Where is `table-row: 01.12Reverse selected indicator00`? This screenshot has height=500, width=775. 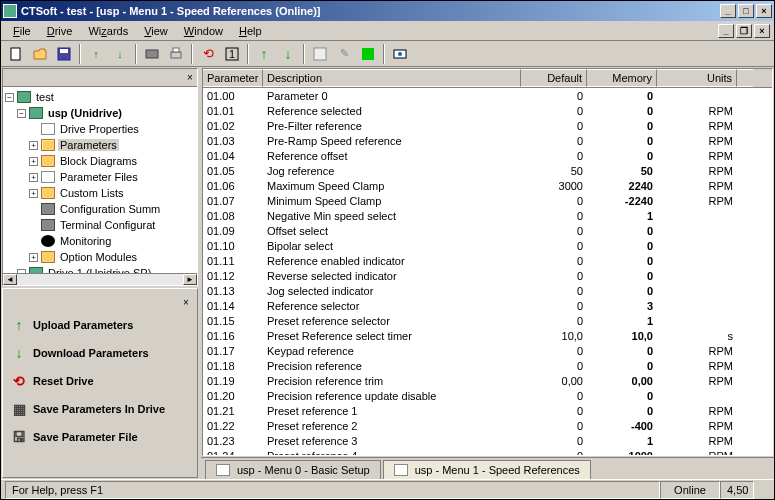 table-row: 01.12Reverse selected indicator00 is located at coordinates (488, 276).